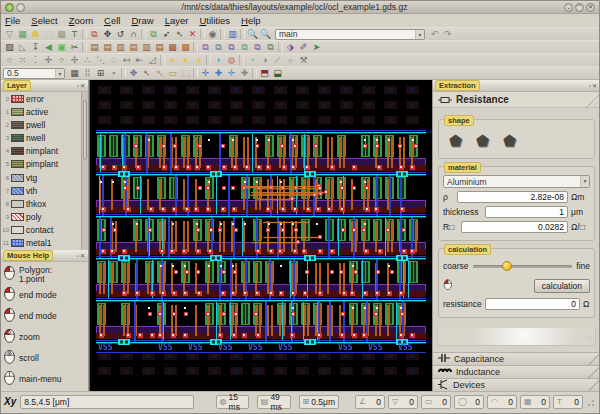 The image size is (600, 414). Describe the element at coordinates (48, 47) in the screenshot. I see `tool-icon: ◀` at that location.